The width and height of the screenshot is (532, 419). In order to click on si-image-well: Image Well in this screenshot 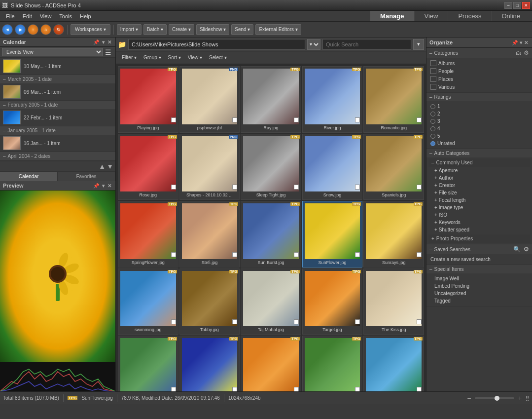, I will do `click(479, 278)`.